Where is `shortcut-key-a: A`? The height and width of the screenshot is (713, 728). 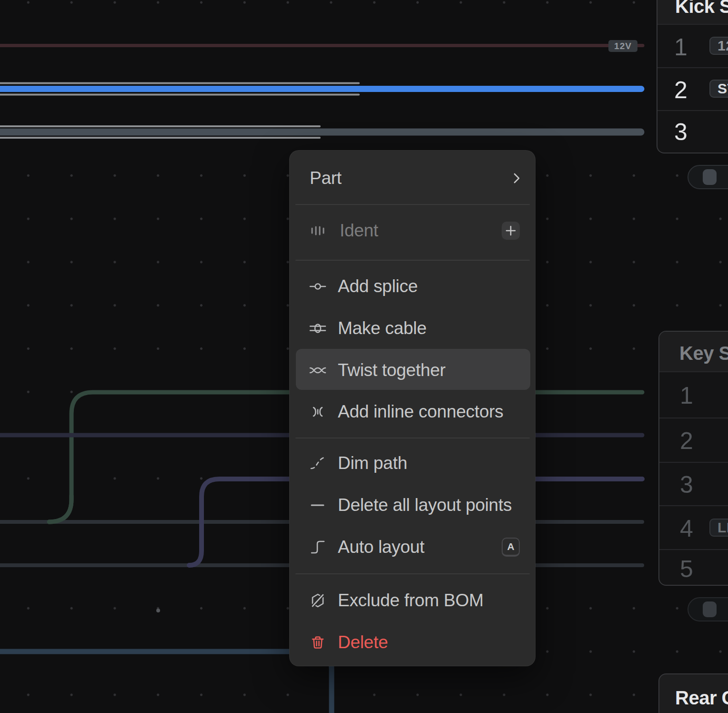
shortcut-key-a: A is located at coordinates (511, 547).